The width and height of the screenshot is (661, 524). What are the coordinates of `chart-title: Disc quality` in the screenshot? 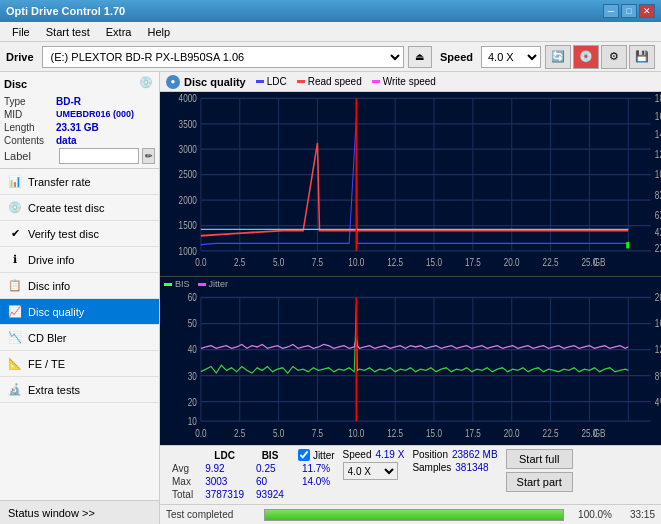 It's located at (215, 82).